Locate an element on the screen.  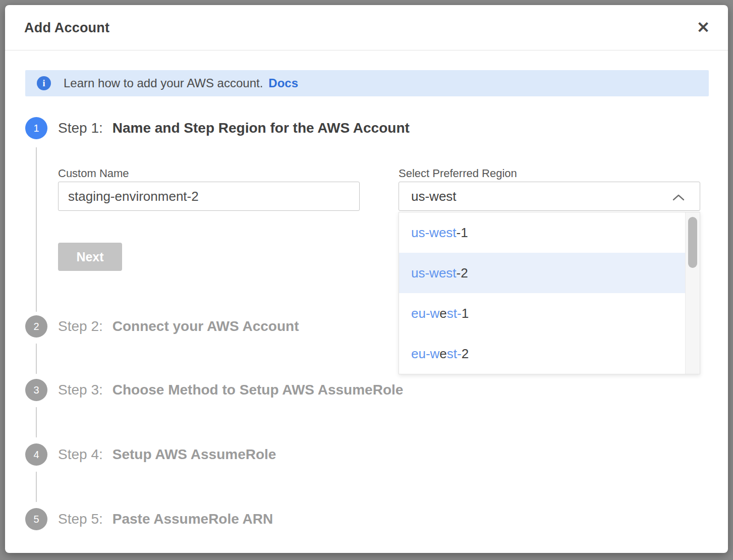
step-1-badge: 1 is located at coordinates (36, 128).